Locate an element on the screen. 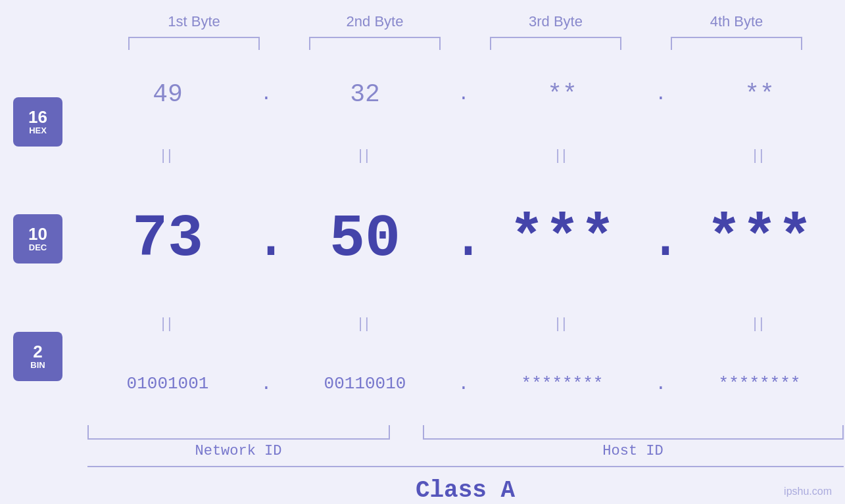  dec-cell-3: *** is located at coordinates (562, 239).